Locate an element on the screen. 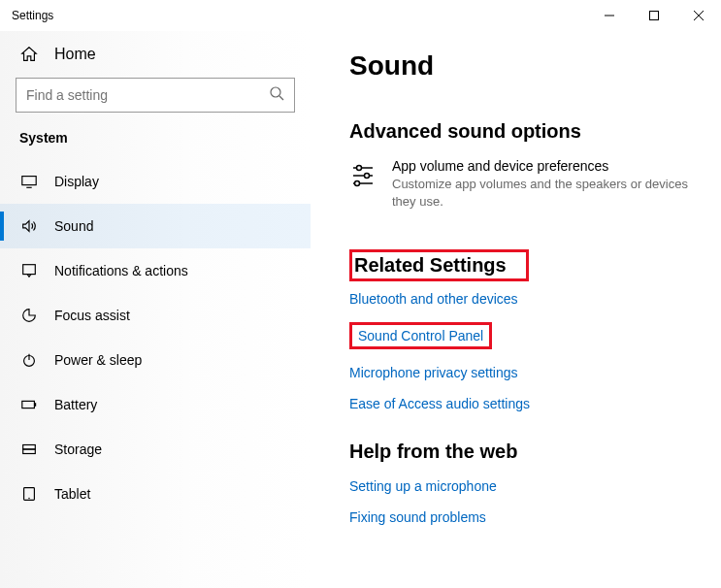 This screenshot has height=588, width=721. close-button is located at coordinates (699, 16).